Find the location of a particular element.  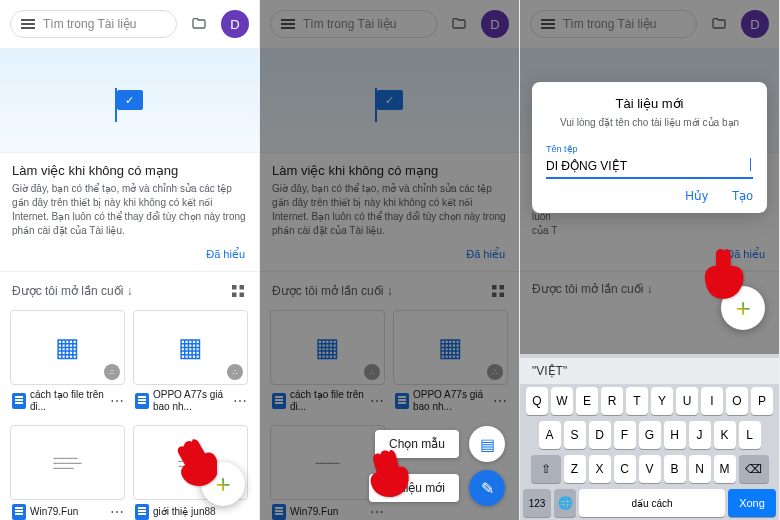

key-f: F is located at coordinates (625, 435).